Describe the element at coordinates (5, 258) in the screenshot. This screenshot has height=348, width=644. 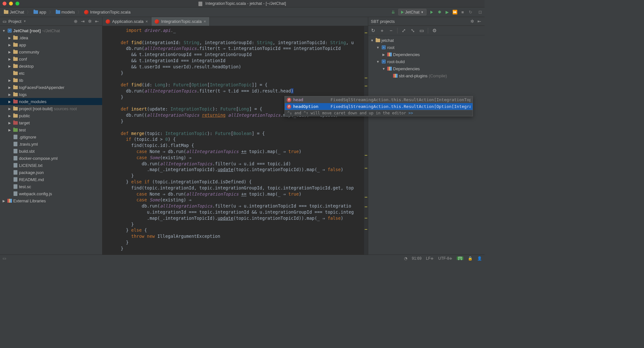
I see `event-log-icon: ▭` at that location.